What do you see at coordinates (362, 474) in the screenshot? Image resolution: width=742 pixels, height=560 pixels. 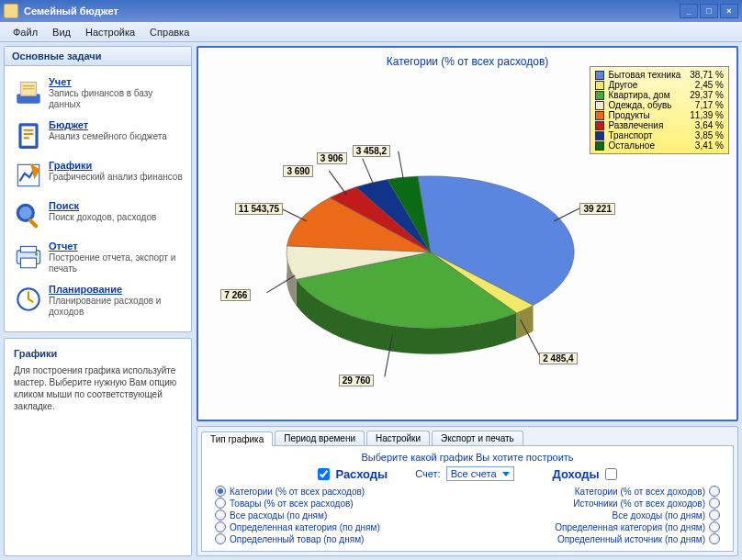 I see `expenses-label: Расходы` at bounding box center [362, 474].